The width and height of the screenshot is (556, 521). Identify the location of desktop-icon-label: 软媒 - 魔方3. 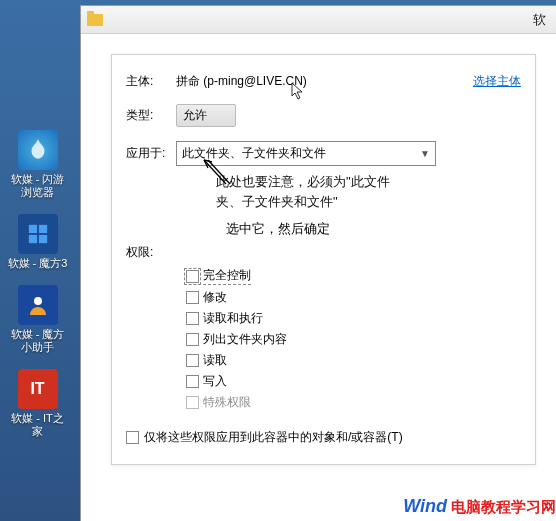
(38, 264).